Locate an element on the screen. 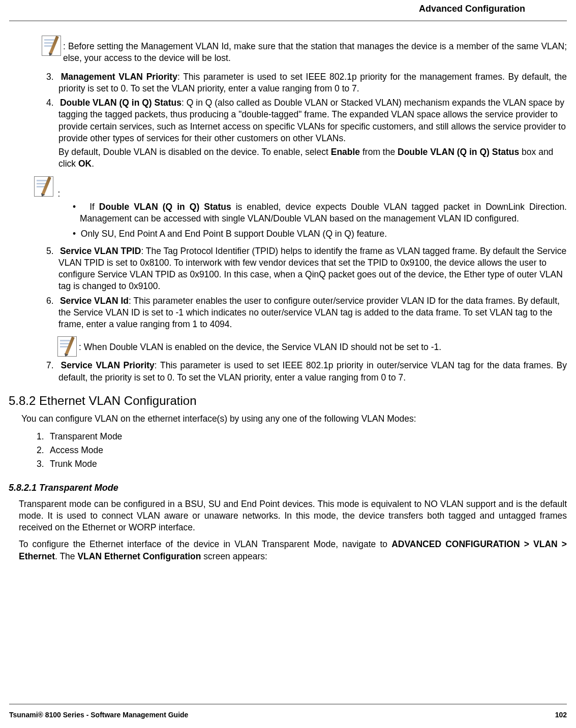 This screenshot has width=576, height=728. vlan-modes-list: 1.Transparent Mode 2.Access Mode 3.Trunk… is located at coordinates (302, 450).